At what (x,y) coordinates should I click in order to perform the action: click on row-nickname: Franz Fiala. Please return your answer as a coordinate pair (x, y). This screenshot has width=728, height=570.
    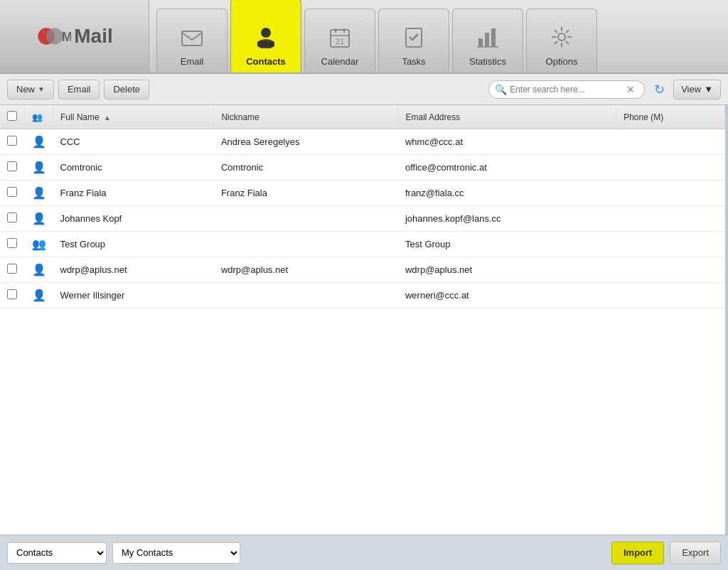
    Looking at the image, I should click on (306, 193).